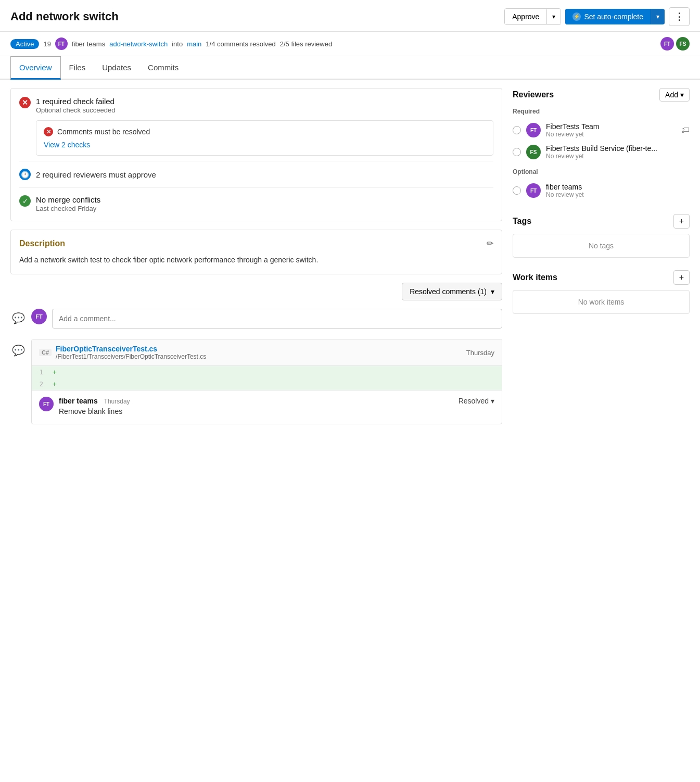  What do you see at coordinates (554, 17) in the screenshot?
I see `approve-dropdown-arrow: ▾` at bounding box center [554, 17].